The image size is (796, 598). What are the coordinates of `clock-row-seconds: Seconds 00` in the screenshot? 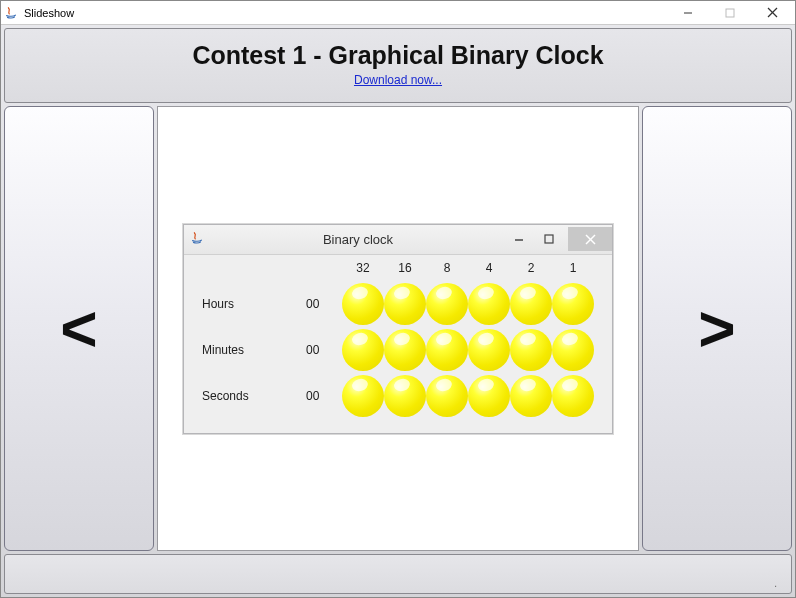 It's located at (398, 396).